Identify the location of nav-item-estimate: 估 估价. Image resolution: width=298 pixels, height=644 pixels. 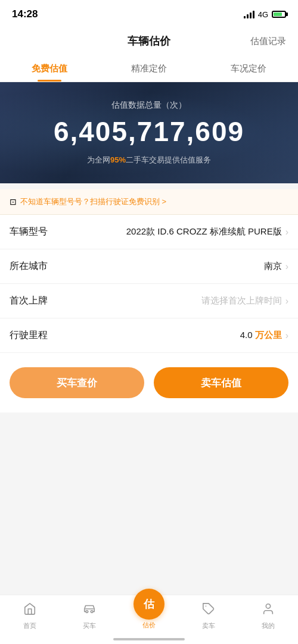
(149, 614).